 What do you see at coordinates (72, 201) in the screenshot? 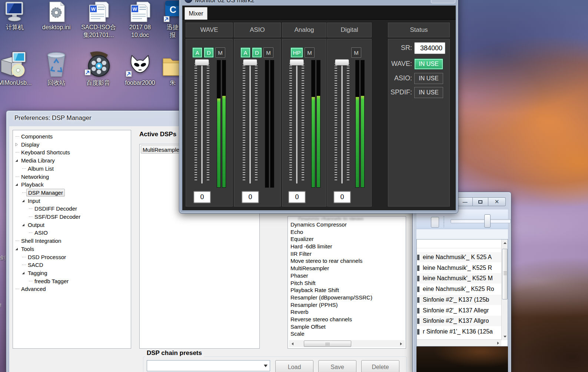
I see `tree-item-input: Input` at bounding box center [72, 201].